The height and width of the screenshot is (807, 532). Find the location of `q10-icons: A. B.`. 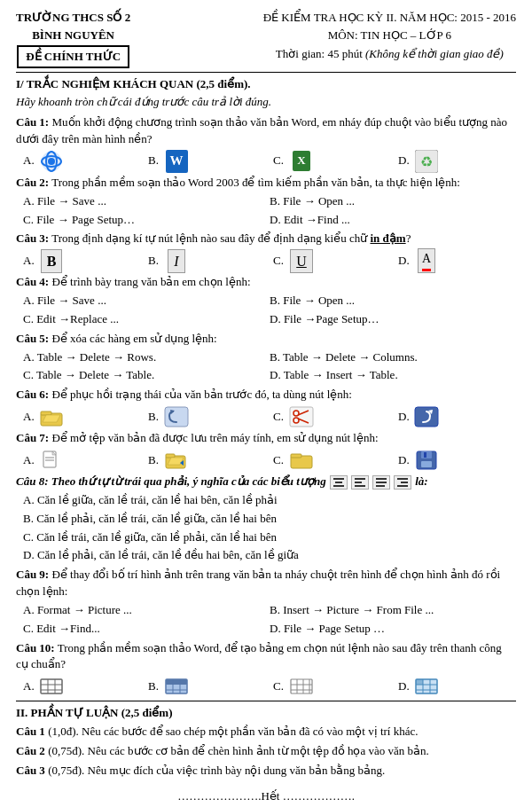

q10-icons: A. B. is located at coordinates (273, 686).